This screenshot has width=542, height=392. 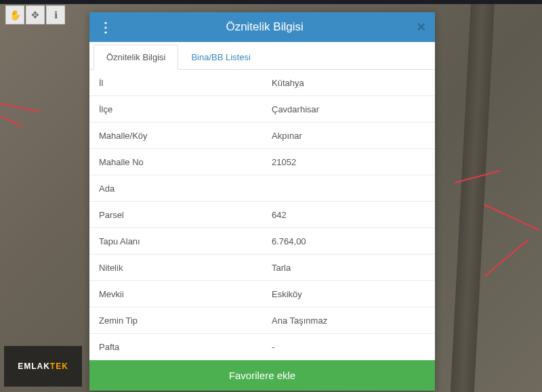 I want to click on attr-label-mevkii: Mevkii, so click(x=176, y=294).